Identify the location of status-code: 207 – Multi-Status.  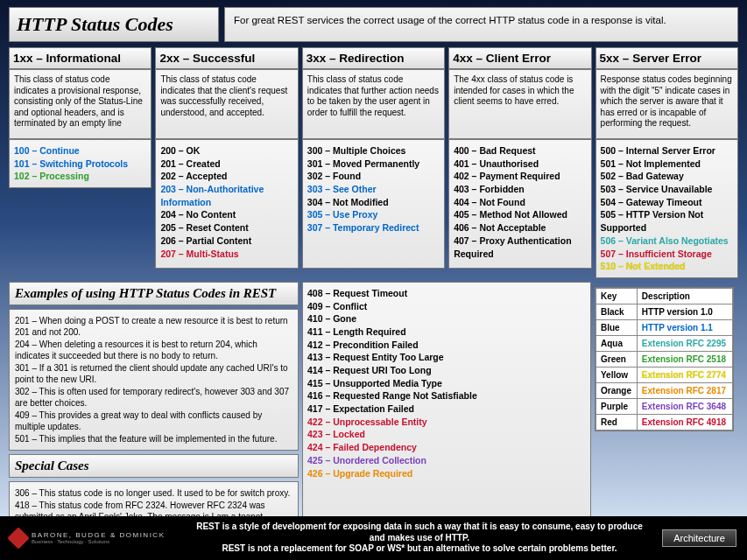
(226, 254).